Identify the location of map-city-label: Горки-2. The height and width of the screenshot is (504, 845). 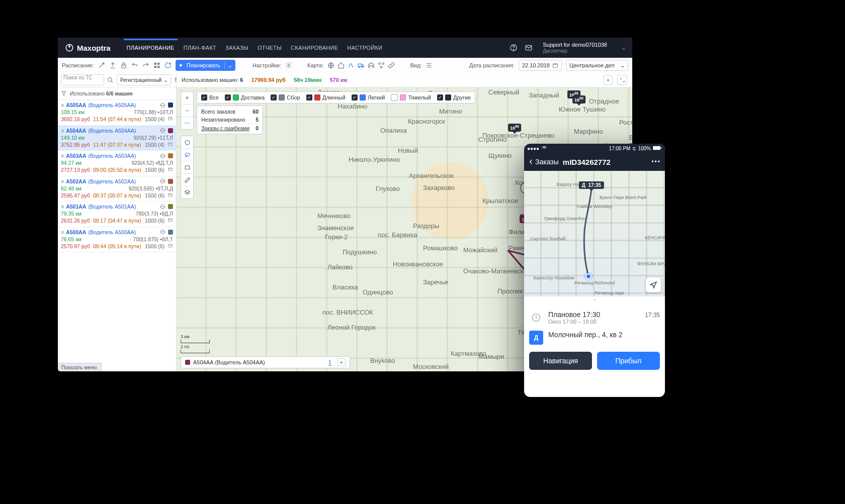
(336, 237).